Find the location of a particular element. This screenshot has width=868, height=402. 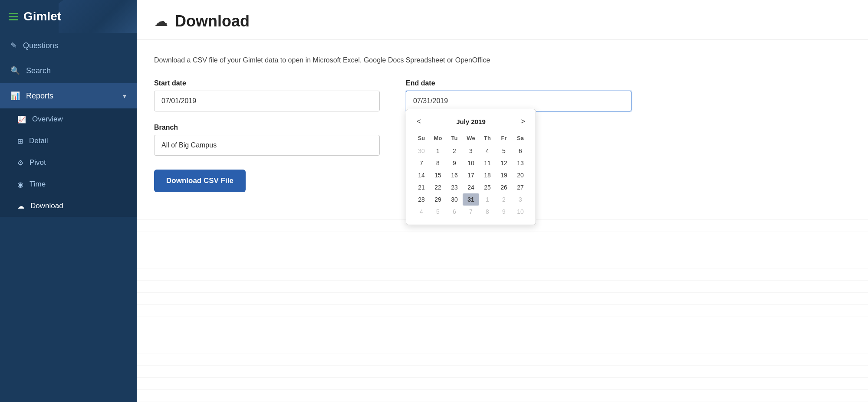

sidebar-item-label: Pivot is located at coordinates (38, 163).